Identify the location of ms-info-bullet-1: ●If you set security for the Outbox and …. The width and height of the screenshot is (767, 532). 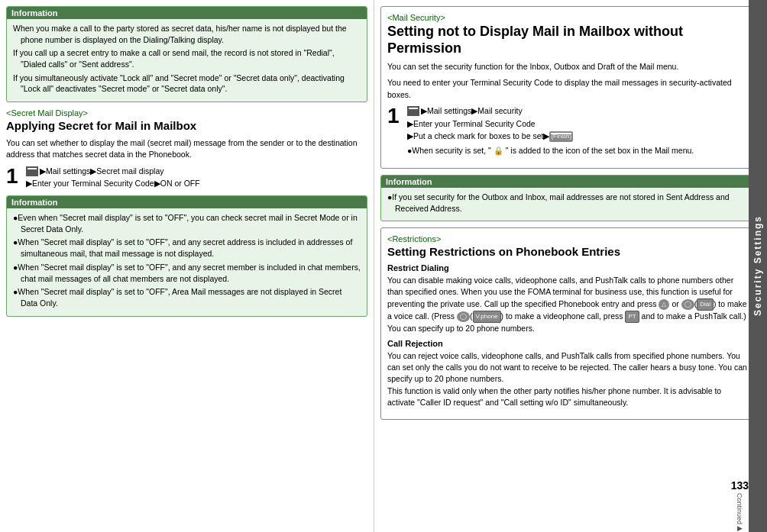
(568, 203).